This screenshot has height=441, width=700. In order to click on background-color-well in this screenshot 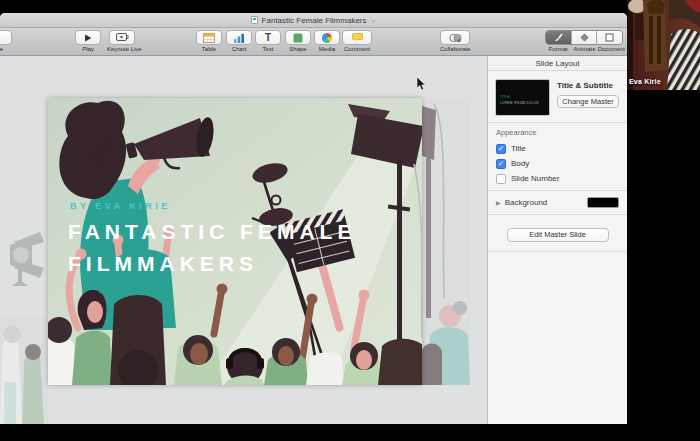, I will do `click(603, 202)`.